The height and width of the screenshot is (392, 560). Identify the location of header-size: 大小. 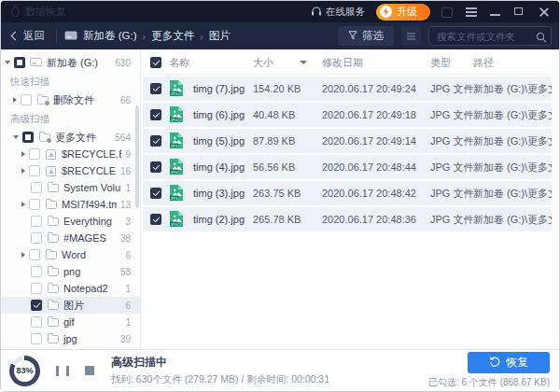
(263, 63).